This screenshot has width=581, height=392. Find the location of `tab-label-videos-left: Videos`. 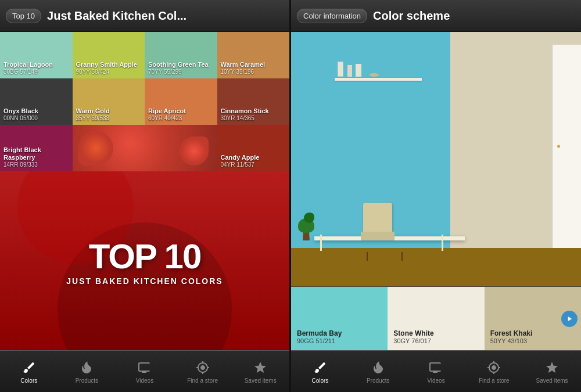

tab-label-videos-left: Videos is located at coordinates (145, 381).